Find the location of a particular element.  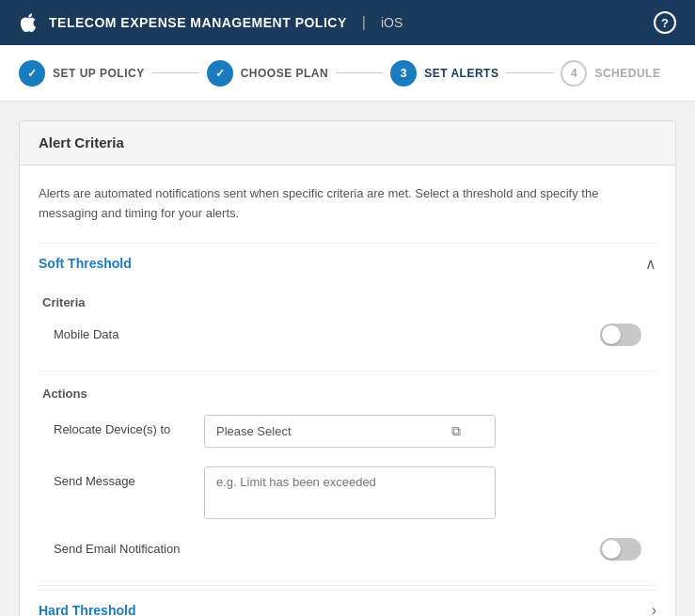

step-3: 3 SET ALERTS is located at coordinates (444, 73).